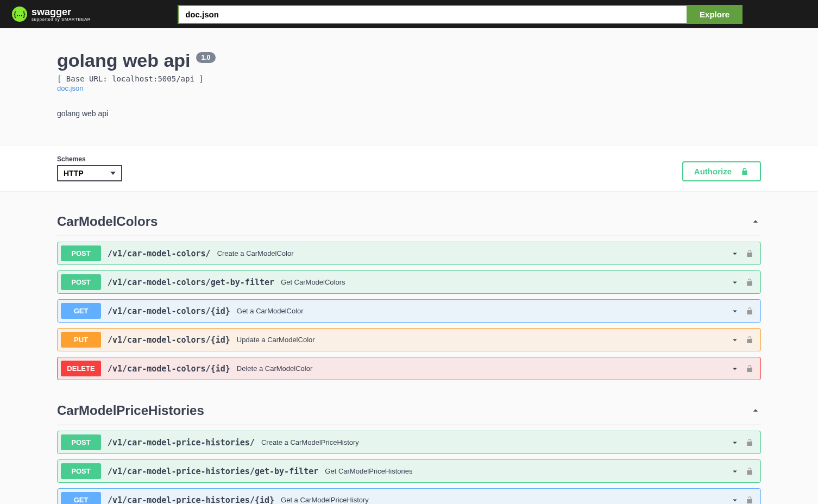  What do you see at coordinates (409, 253) in the screenshot?
I see `operation-row: POST/v1/car-model-colors/Create a CarMod…` at bounding box center [409, 253].